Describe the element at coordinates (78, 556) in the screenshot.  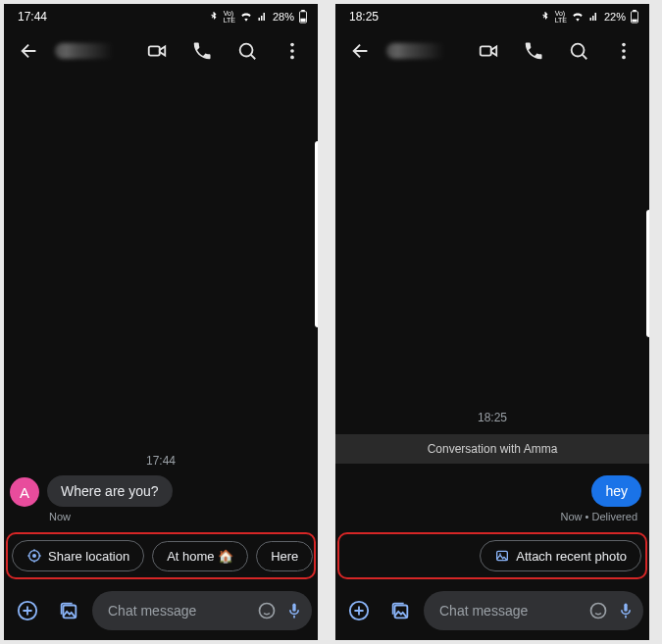
I see `chip-share-location: Share location` at that location.